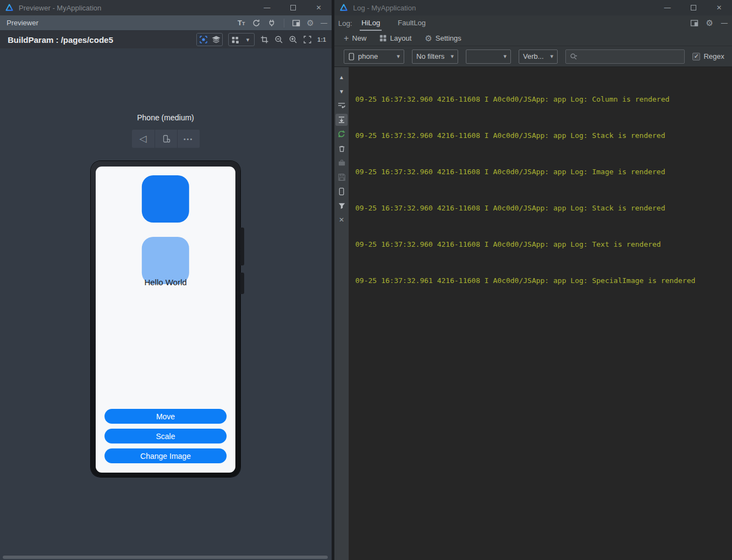 This screenshot has height=560, width=732. What do you see at coordinates (210, 40) in the screenshot?
I see `view-mode-group` at bounding box center [210, 40].